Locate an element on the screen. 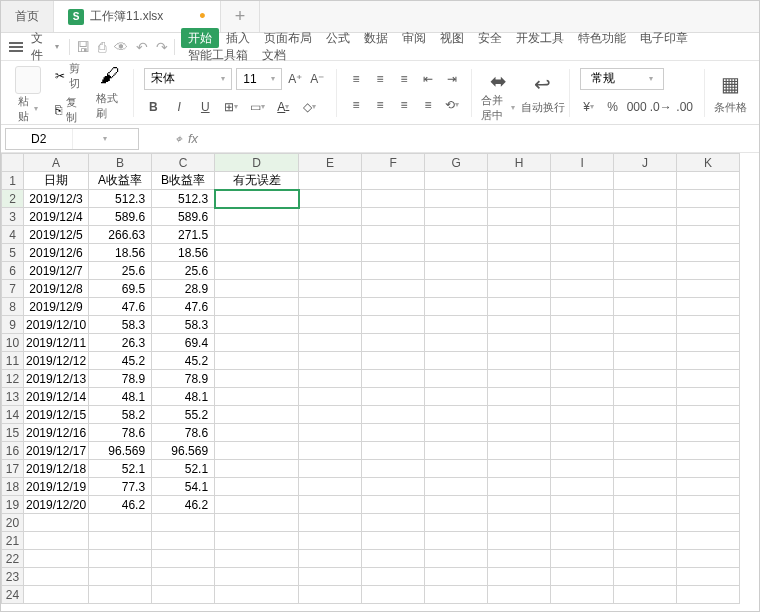 Image resolution: width=760 pixels, height=612 pixels. cell-D6 is located at coordinates (257, 271).